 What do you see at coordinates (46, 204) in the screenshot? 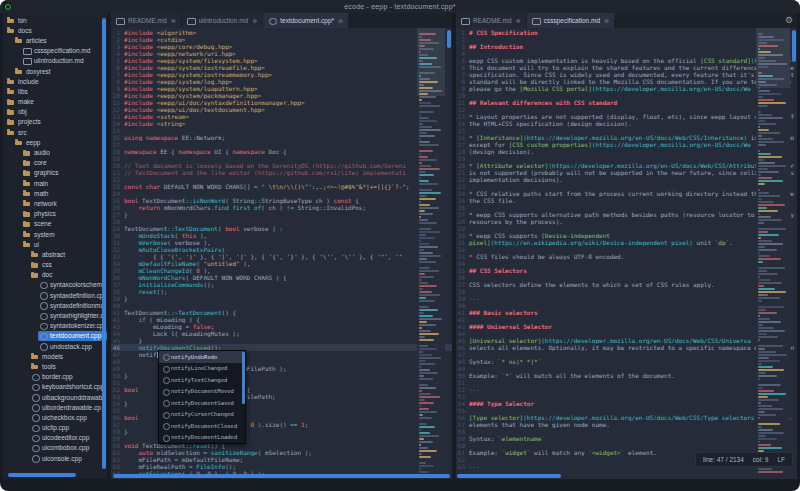
I see `tree-item-label: network` at bounding box center [46, 204].